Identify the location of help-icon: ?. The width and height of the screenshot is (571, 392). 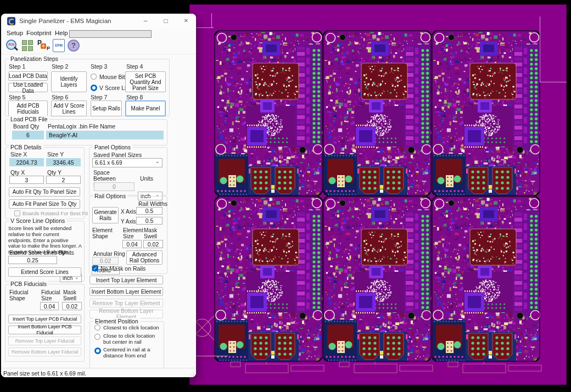
(74, 46).